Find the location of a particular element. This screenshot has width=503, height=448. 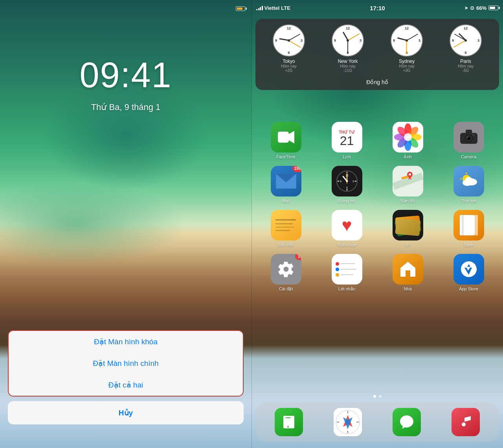

app-label-maps: Bản đồ is located at coordinates (408, 201).